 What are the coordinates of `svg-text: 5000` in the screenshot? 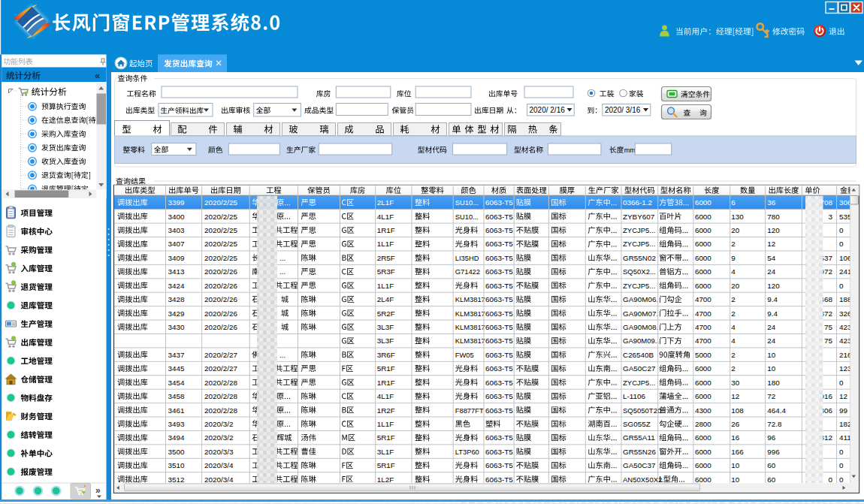 It's located at (703, 355).